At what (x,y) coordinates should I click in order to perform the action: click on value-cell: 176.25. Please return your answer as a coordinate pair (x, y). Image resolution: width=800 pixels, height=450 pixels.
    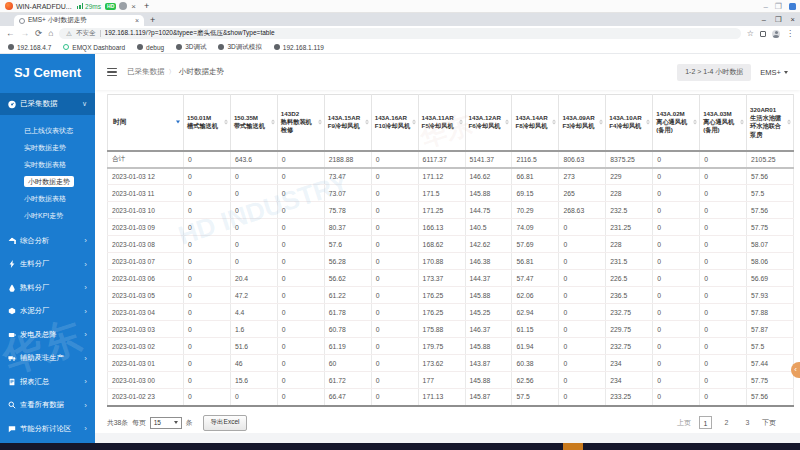
    Looking at the image, I should click on (442, 312).